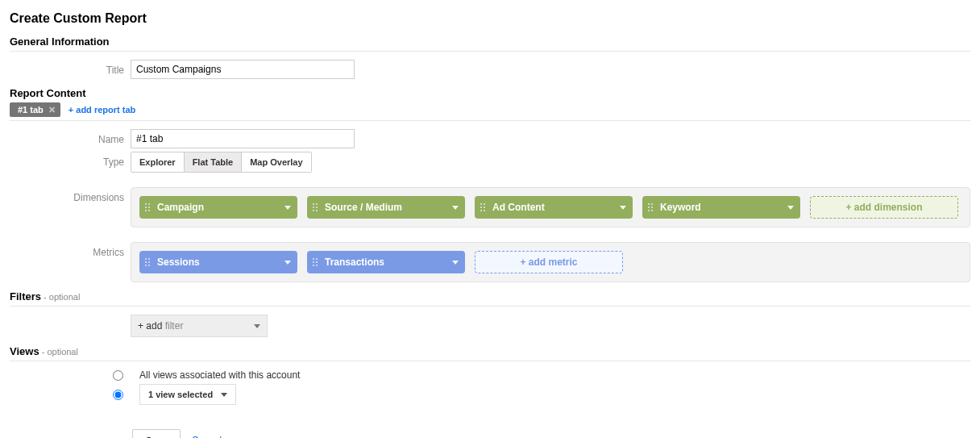  I want to click on metric-chip-transactions: Transactions, so click(386, 262).